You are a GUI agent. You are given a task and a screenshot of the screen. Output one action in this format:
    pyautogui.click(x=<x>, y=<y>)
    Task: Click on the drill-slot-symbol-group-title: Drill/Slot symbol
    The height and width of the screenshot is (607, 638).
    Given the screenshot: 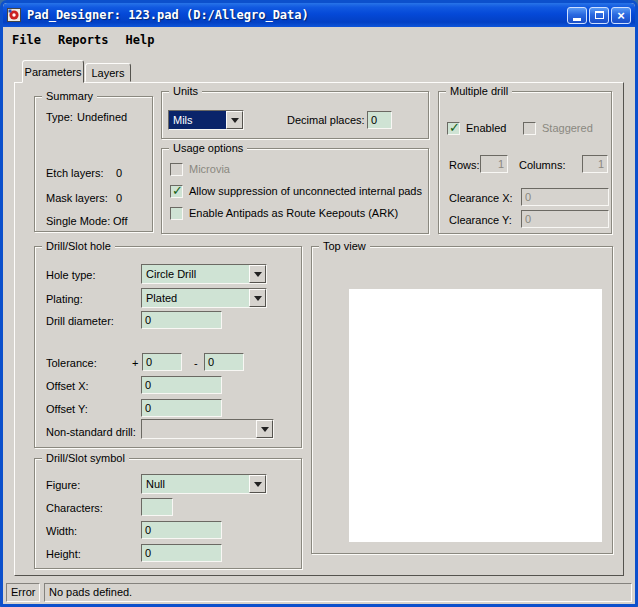 What is the action you would take?
    pyautogui.click(x=86, y=458)
    